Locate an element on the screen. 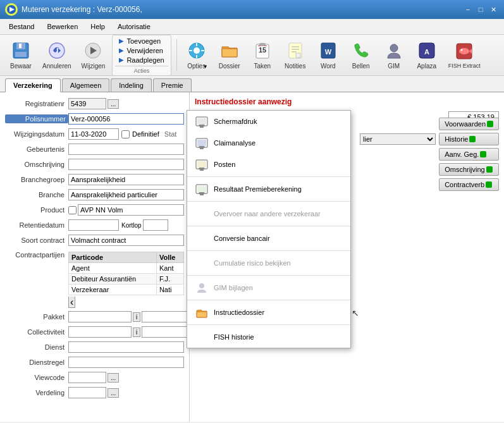 Image resolution: width=504 pixels, height=423 pixels. registratienr-browse-button: ... is located at coordinates (113, 104).